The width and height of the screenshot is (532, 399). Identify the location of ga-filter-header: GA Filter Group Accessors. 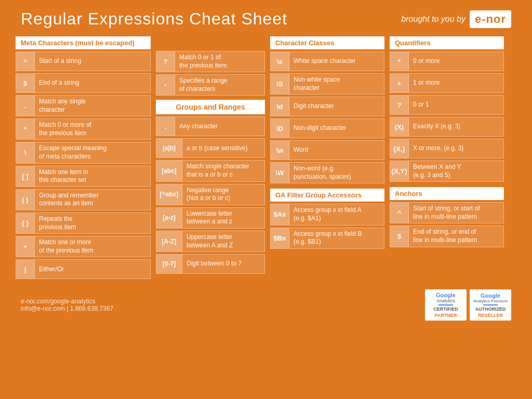
(327, 195).